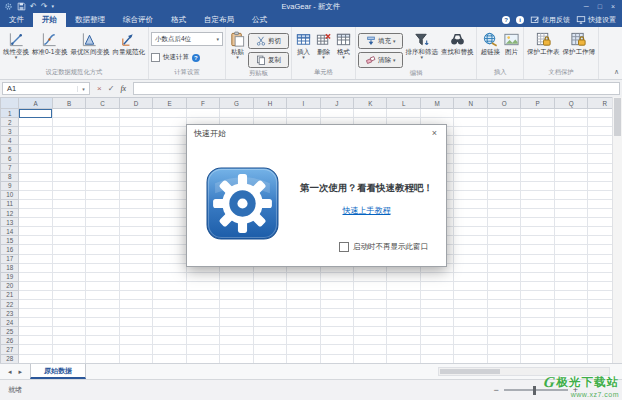  I want to click on column-header: K, so click(370, 104).